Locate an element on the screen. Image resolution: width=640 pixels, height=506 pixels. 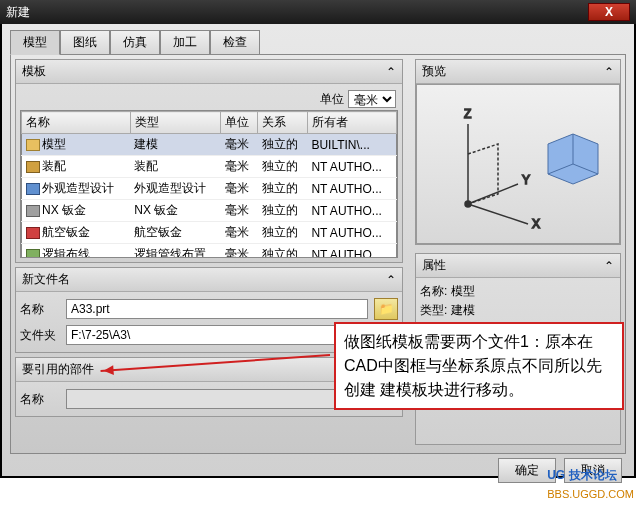
table-row: 逻辑布线逻辑管线布置毫米独立的NT AUTHO... is located at coordinates (210, 252).